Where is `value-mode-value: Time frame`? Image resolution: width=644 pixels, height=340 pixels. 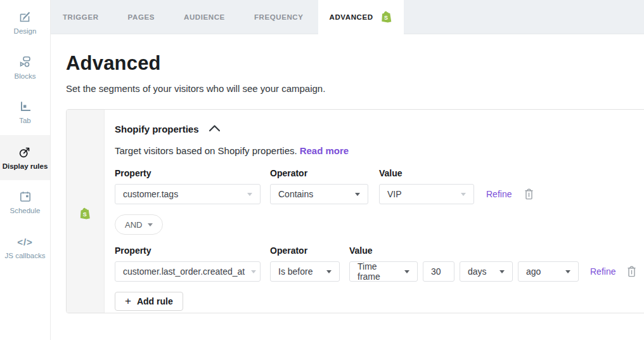 value-mode-value: Time frame is located at coordinates (378, 271).